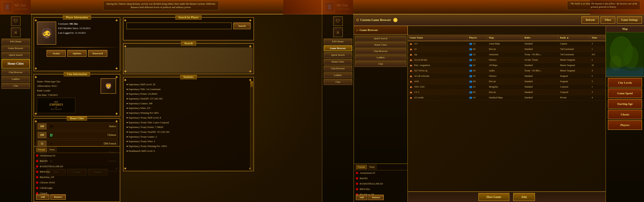 The image size is (644, 202). I want to click on statistics-title: Statistics, so click(188, 77).